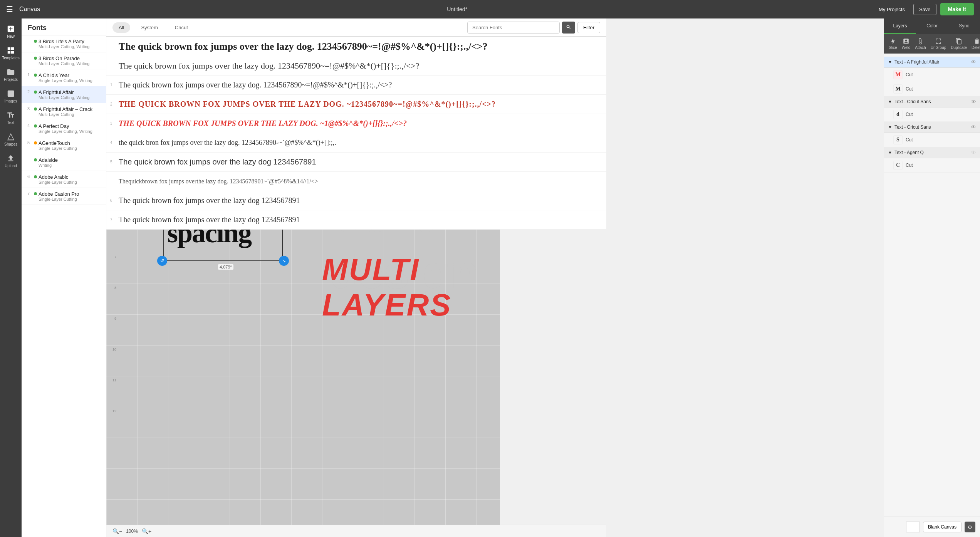 This screenshot has width=980, height=537. Describe the element at coordinates (932, 102) in the screenshot. I see `layer-group-cricut-sans-1: ▼ Text - Cricut Sans 👁` at that location.